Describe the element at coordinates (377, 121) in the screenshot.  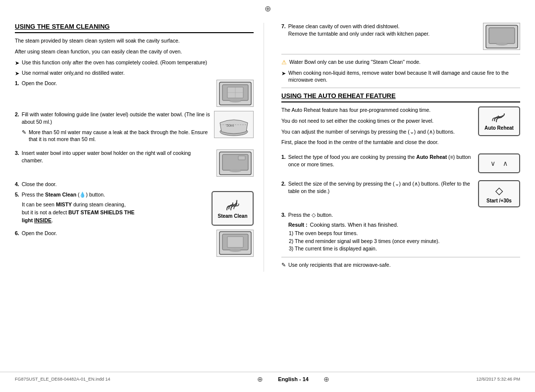
I see `auto-reheat-intro-2: You do not need to set either the cookin…` at that location.